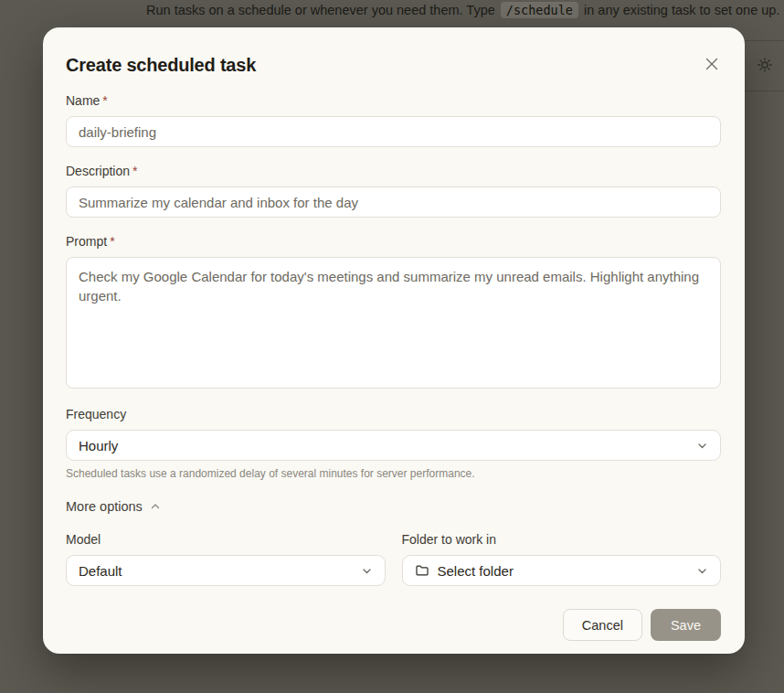  I want to click on background-panel, so click(764, 346).